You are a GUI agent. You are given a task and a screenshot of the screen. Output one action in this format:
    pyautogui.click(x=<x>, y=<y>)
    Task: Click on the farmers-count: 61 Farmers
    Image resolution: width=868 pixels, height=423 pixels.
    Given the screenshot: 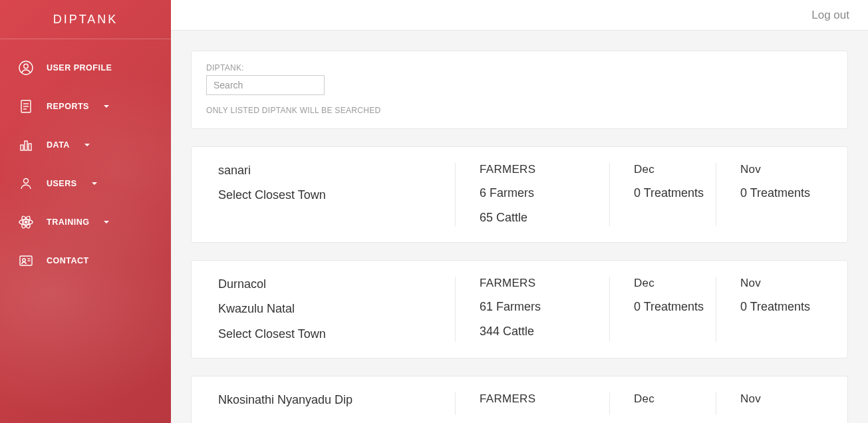 What is the action you would take?
    pyautogui.click(x=540, y=307)
    